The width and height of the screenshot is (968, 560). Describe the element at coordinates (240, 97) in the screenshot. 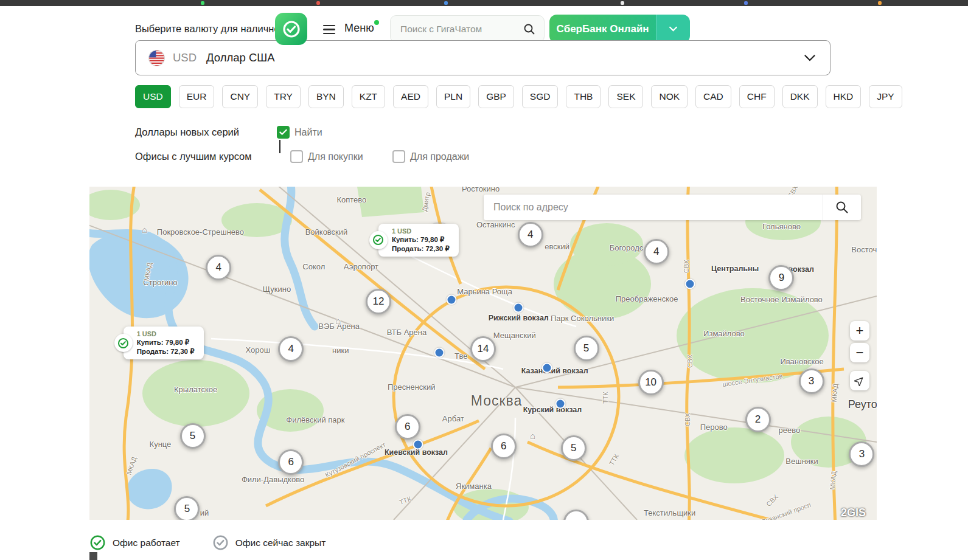

I see `currency-tab-cny: CNY` at that location.